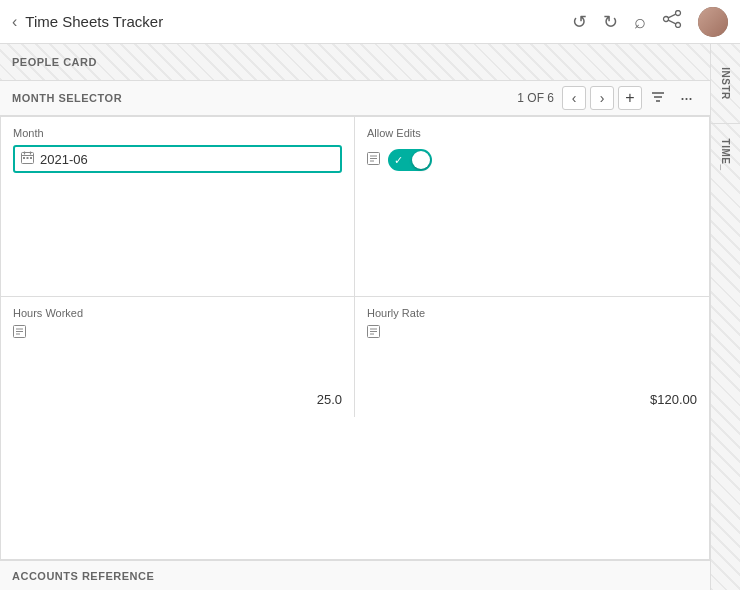 The height and width of the screenshot is (590, 740). Describe the element at coordinates (650, 22) in the screenshot. I see `top-bar-right: ↺ ↻ ⌕` at that location.